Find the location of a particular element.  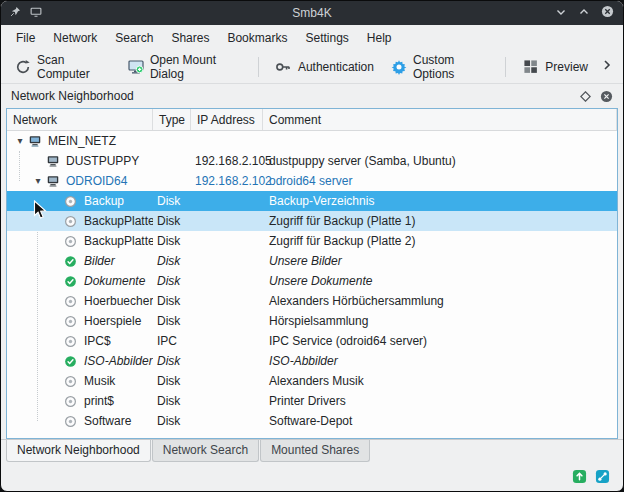

tab-mounted-shares: Mounted Shares is located at coordinates (315, 451).